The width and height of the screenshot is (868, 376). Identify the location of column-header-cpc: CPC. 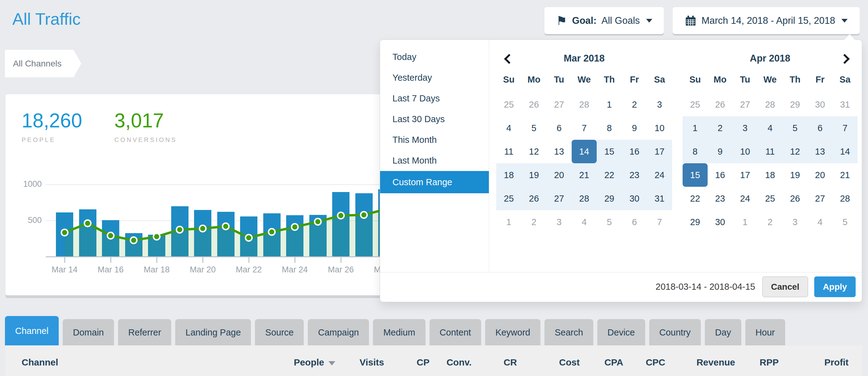
(656, 362).